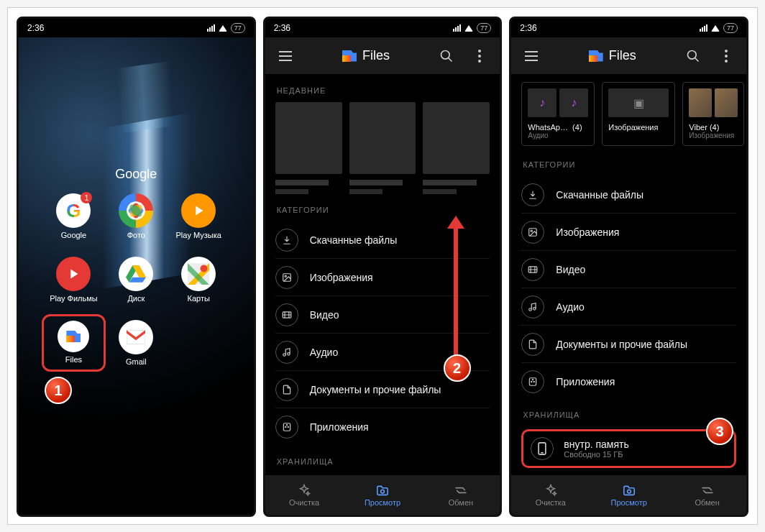 This screenshot has height=532, width=765. What do you see at coordinates (342, 278) in the screenshot?
I see `category-label: Изображения` at bounding box center [342, 278].